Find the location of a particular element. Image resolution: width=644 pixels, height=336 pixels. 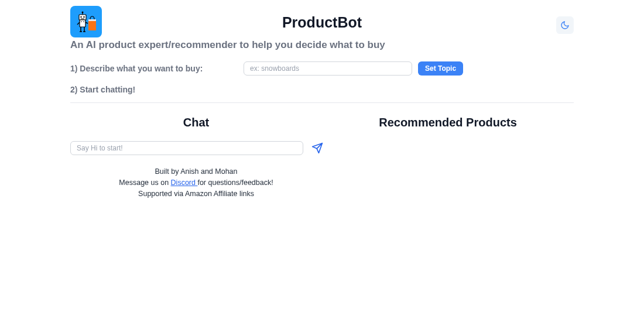

page-subtitle: An AI product expert/recommender to help… is located at coordinates (322, 45).